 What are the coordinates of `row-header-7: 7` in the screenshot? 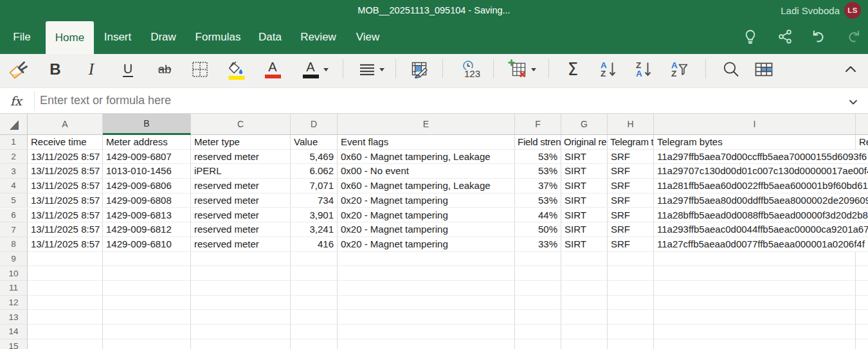 It's located at (14, 230).